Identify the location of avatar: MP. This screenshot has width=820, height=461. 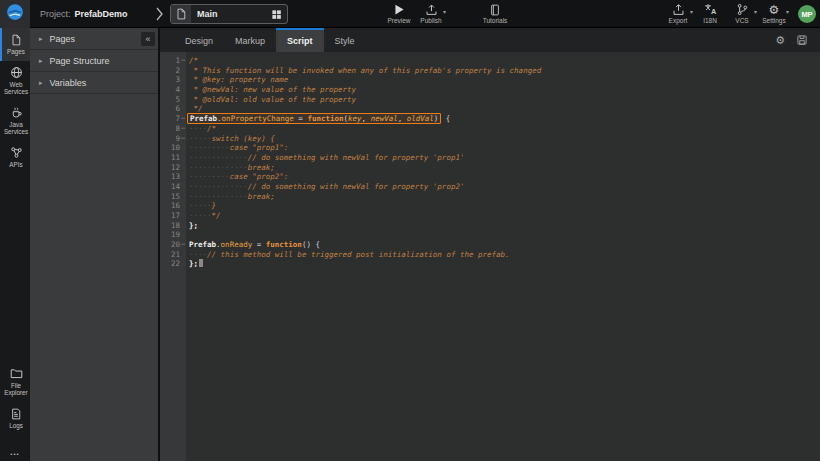
(807, 14).